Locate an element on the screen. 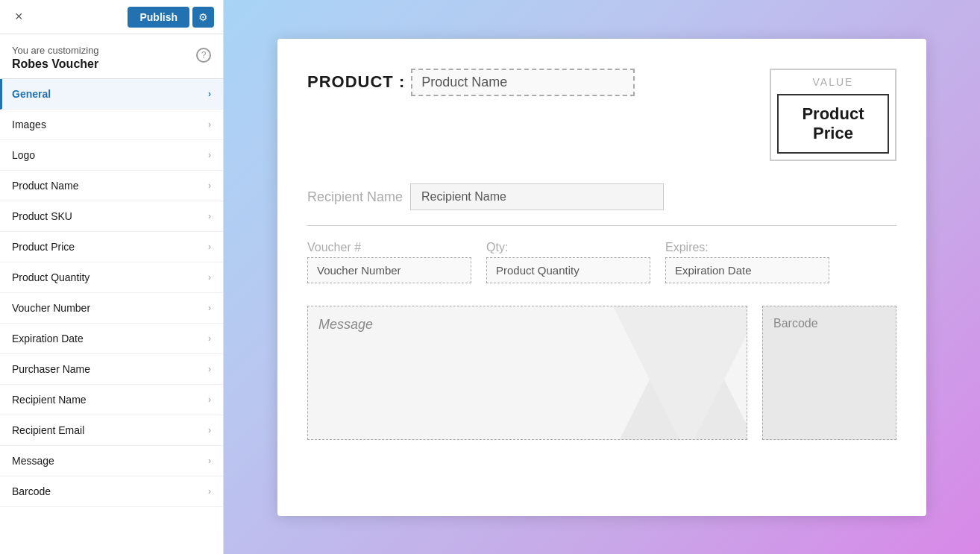  publish-button: Publish is located at coordinates (158, 17).